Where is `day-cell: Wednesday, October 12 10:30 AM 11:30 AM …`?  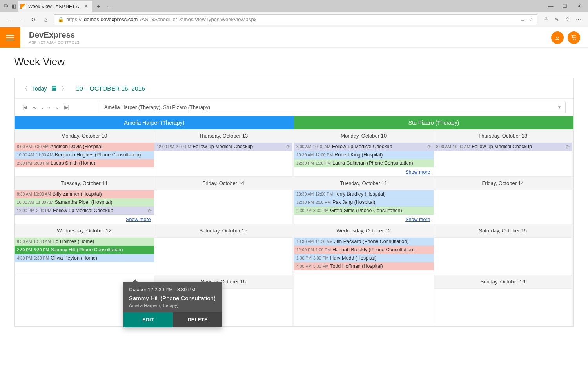 day-cell: Wednesday, October 12 10:30 AM 11:30 AM … is located at coordinates (364, 250).